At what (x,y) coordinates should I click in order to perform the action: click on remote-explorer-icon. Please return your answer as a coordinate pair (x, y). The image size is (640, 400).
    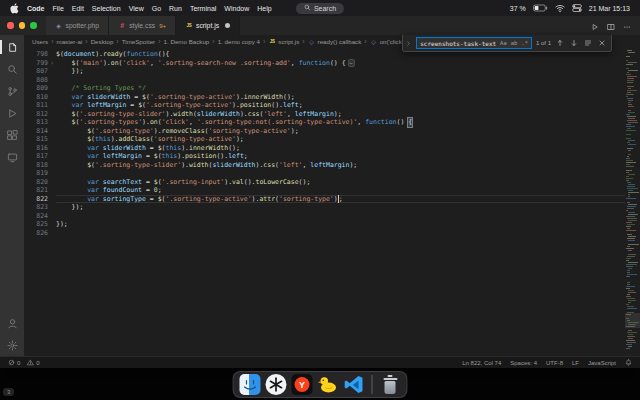
    Looking at the image, I should click on (12, 157).